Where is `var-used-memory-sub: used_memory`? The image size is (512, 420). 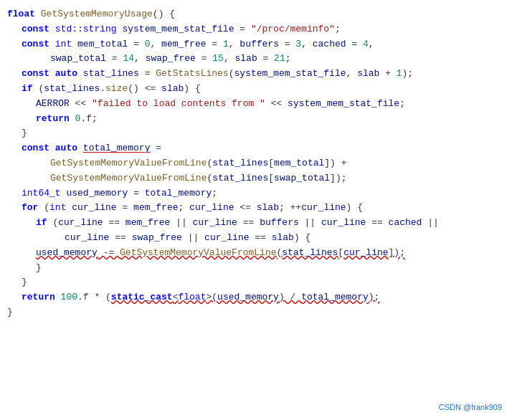
var-used-memory-sub: used_memory is located at coordinates (67, 254).